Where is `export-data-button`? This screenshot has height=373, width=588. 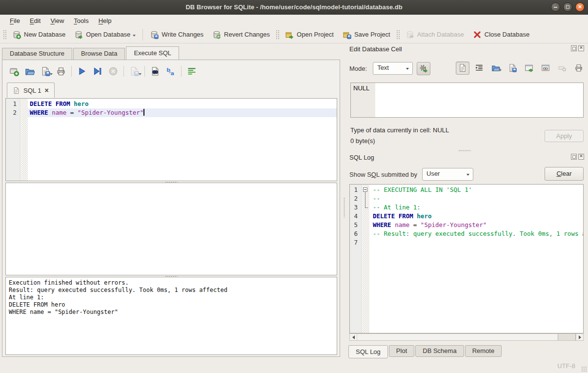 export-data-button is located at coordinates (512, 68).